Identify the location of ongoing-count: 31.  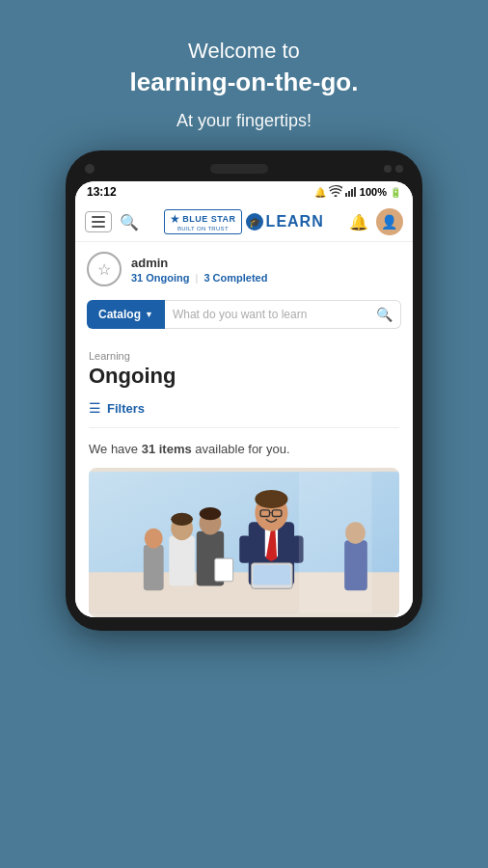
(137, 278).